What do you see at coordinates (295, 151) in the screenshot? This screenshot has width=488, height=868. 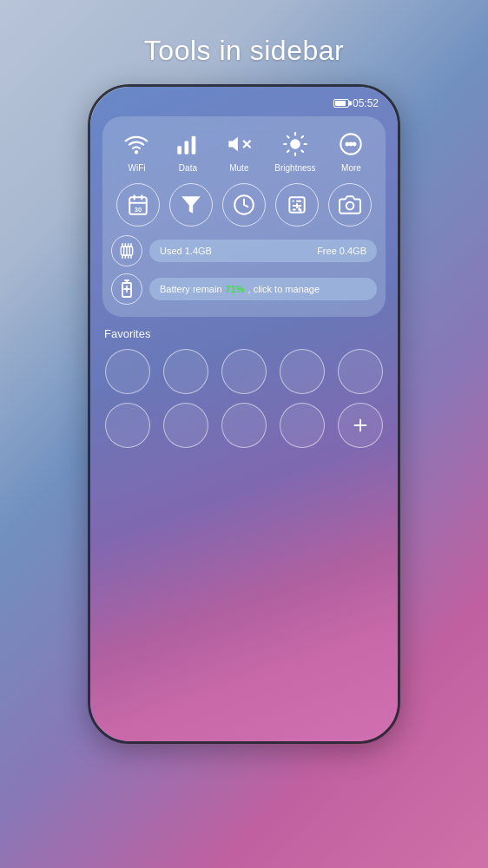 I see `brightness-toggle: Brightness` at bounding box center [295, 151].